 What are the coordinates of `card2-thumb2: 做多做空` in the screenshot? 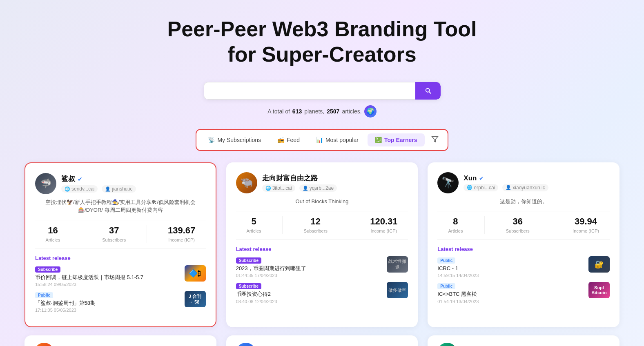 It's located at (397, 290).